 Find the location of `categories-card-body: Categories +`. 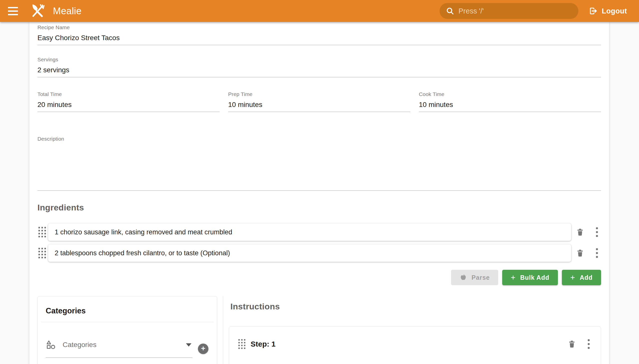

categories-card-body: Categories + is located at coordinates (127, 348).